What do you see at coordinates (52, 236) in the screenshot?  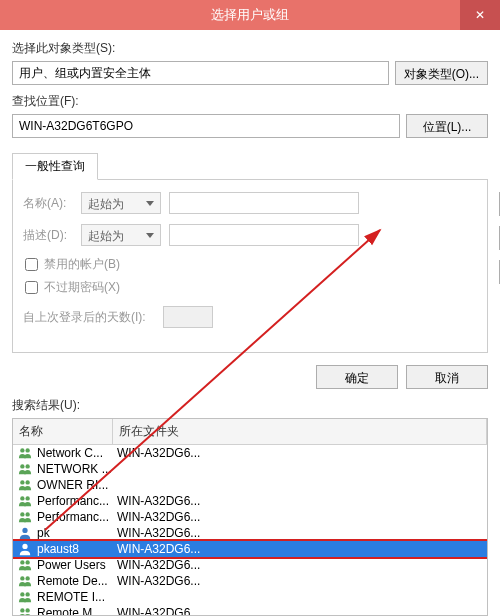 I see `desc-field-label: 描述(D):` at bounding box center [52, 236].